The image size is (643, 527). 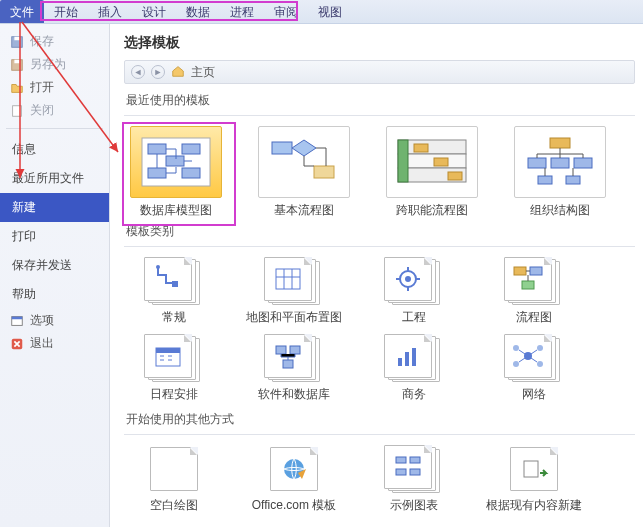 What do you see at coordinates (154, 12) in the screenshot?
I see `tab-design: 设计` at bounding box center [154, 12].